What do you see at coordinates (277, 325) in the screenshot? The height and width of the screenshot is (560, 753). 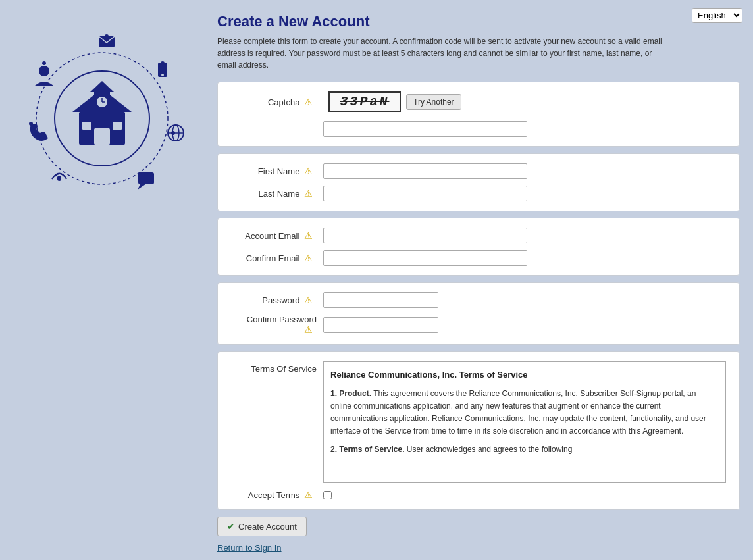 I see `confirm-password-label: Confirm Password ⚠` at bounding box center [277, 325].